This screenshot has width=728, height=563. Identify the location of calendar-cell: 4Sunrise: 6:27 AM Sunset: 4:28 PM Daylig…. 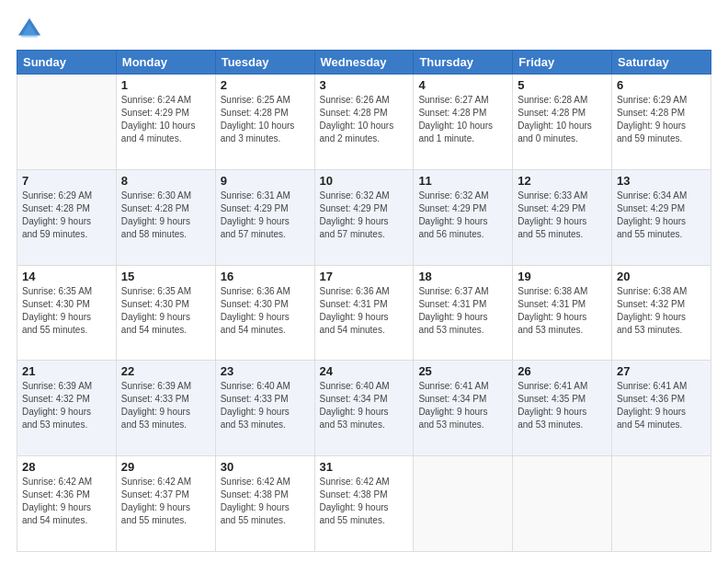
(463, 122).